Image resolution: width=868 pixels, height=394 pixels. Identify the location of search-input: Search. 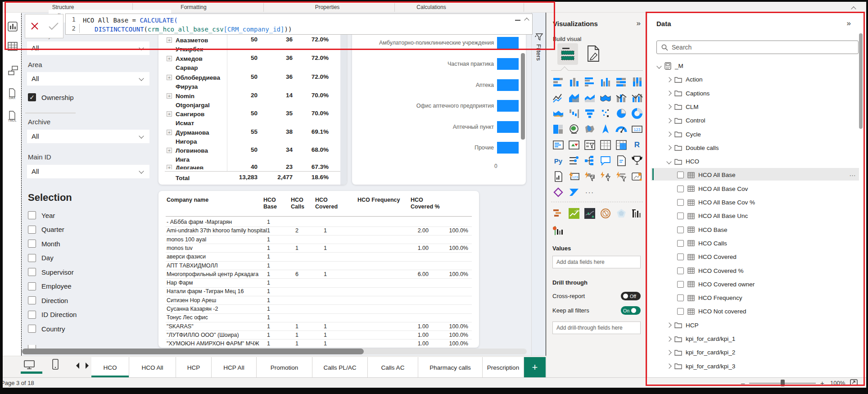
(757, 47).